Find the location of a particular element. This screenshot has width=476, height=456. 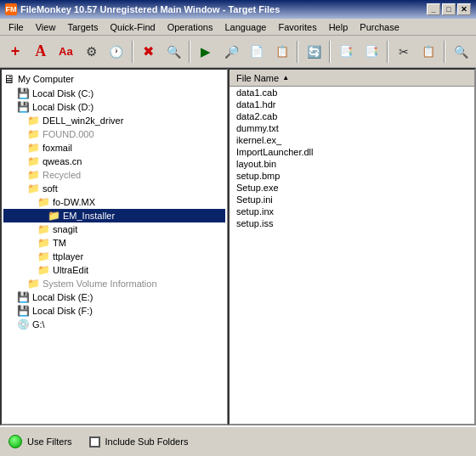

menu-quickfind: Quick-Find is located at coordinates (133, 27).